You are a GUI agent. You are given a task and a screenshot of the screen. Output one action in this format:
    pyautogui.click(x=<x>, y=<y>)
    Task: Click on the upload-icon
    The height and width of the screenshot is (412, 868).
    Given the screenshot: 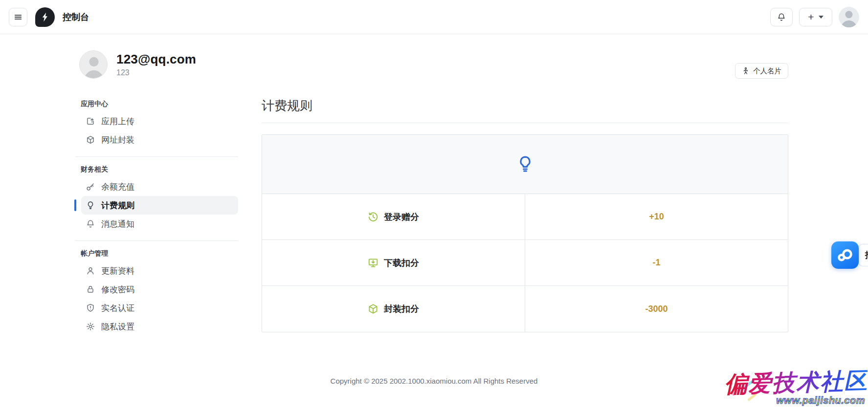 What is the action you would take?
    pyautogui.click(x=90, y=121)
    